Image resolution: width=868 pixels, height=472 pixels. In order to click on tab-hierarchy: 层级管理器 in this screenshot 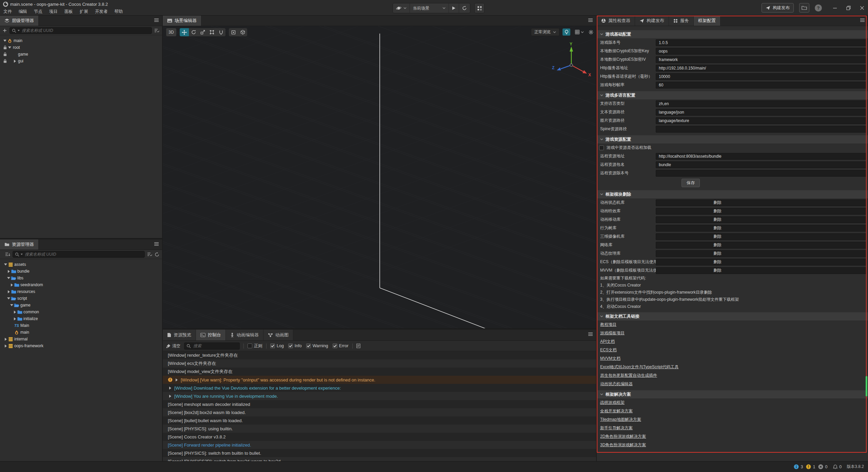, I will do `click(19, 21)`.